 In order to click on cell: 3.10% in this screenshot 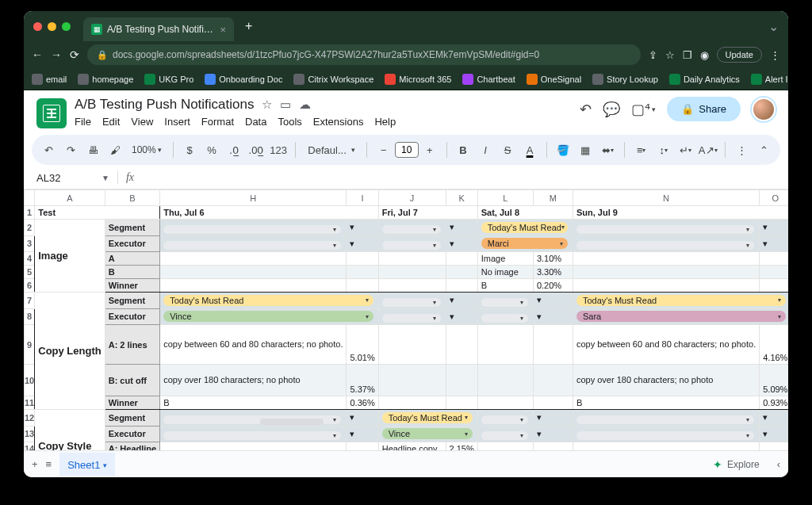, I will do `click(553, 258)`.